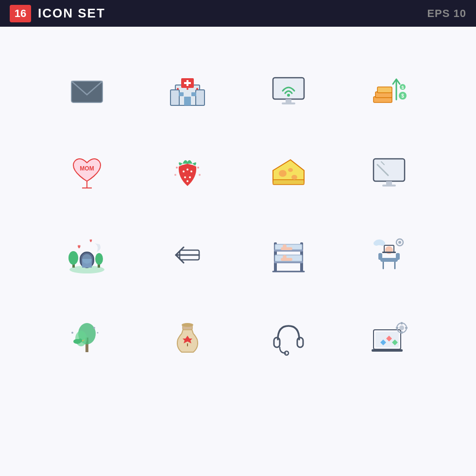 This screenshot has width=476, height=476. Describe the element at coordinates (389, 255) in the screenshot. I see `work-home-icon` at that location.